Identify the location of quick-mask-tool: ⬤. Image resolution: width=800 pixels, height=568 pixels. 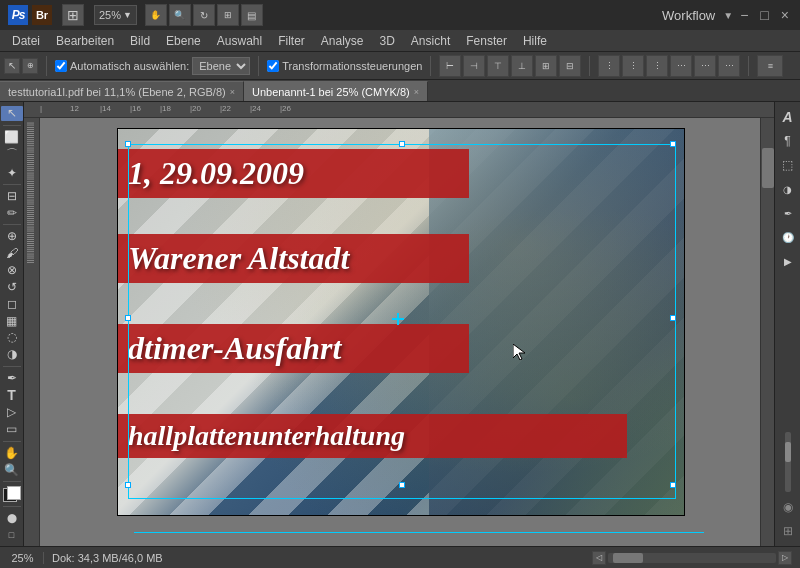
(12, 518).